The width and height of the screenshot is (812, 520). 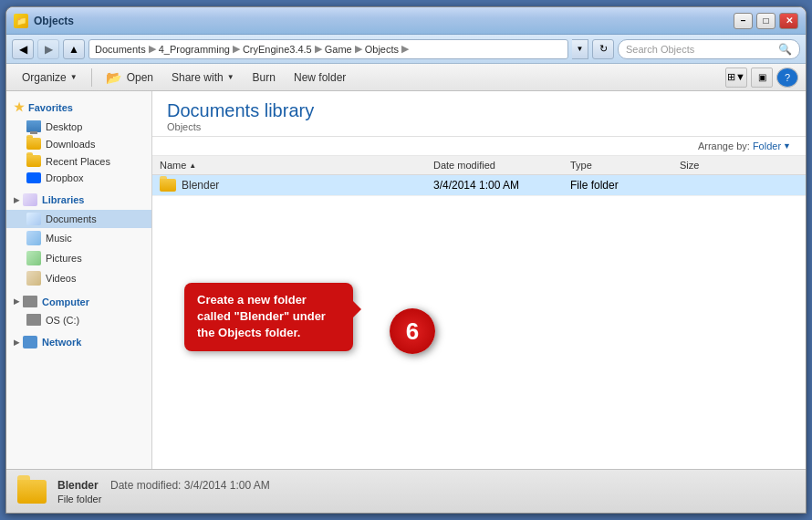 I want to click on status-file-name: Blender Date modified: 3/4/2014 1:00 AM, so click(x=164, y=485).